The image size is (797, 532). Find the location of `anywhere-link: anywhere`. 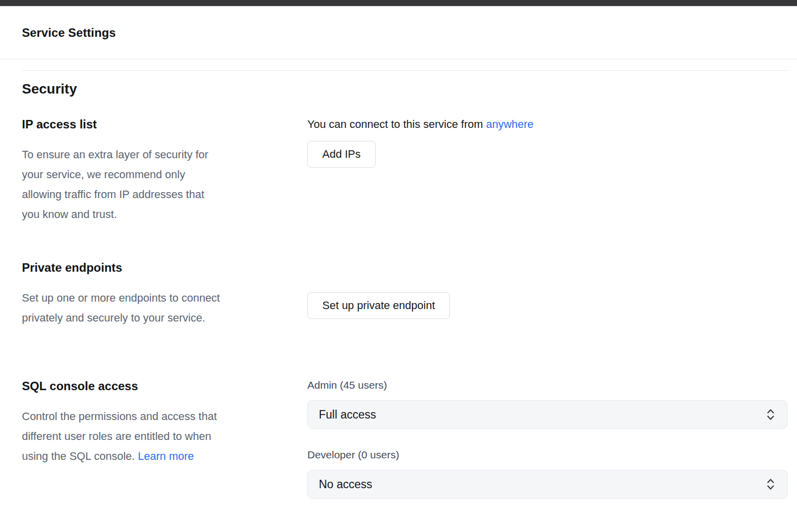

anywhere-link: anywhere is located at coordinates (510, 124).